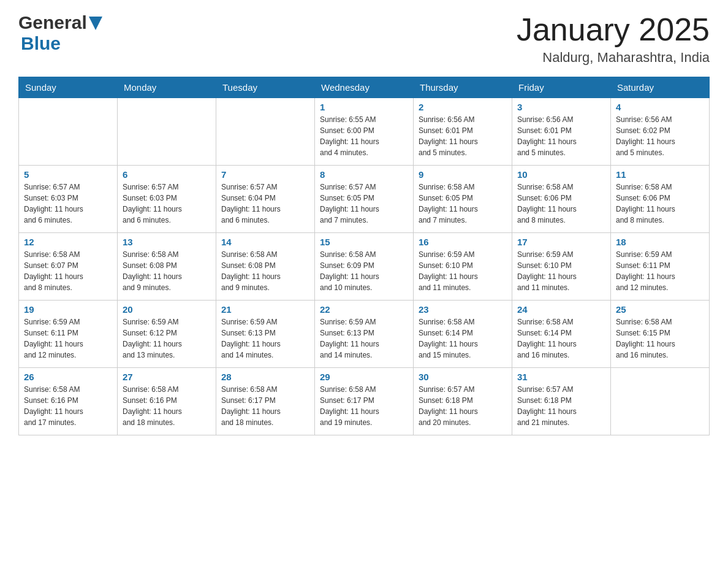  What do you see at coordinates (660, 309) in the screenshot?
I see `day-number: 25` at bounding box center [660, 309].